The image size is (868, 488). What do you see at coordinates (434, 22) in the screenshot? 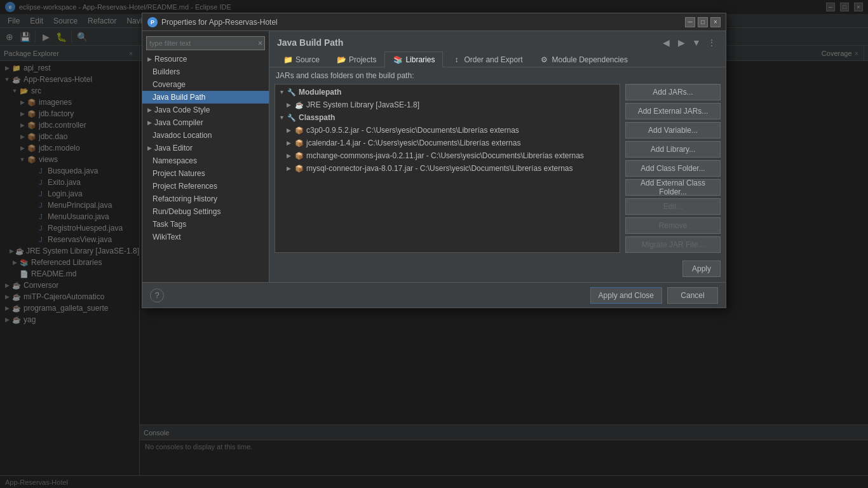
I see `dialog-titlebar: P Properties for App-Reservas-Hotel ─ □ …` at bounding box center [434, 22].